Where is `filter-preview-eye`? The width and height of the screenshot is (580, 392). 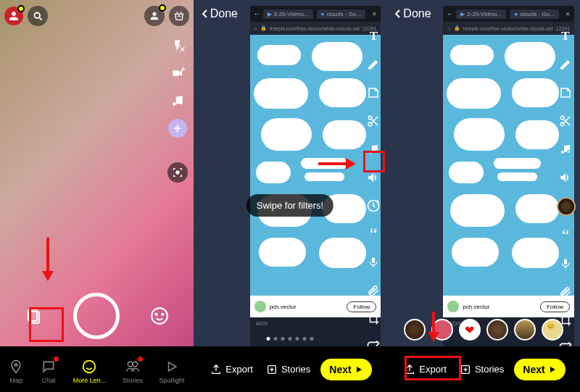 filter-preview-eye is located at coordinates (566, 207).